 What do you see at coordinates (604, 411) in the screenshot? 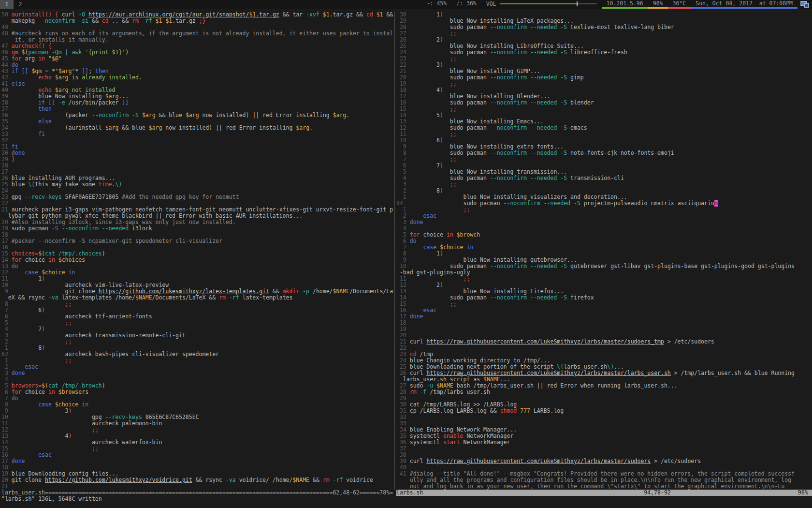
I see `code-row: 31 cp /LARBS.log LARBS.log && chmod 777 …` at bounding box center [604, 411].